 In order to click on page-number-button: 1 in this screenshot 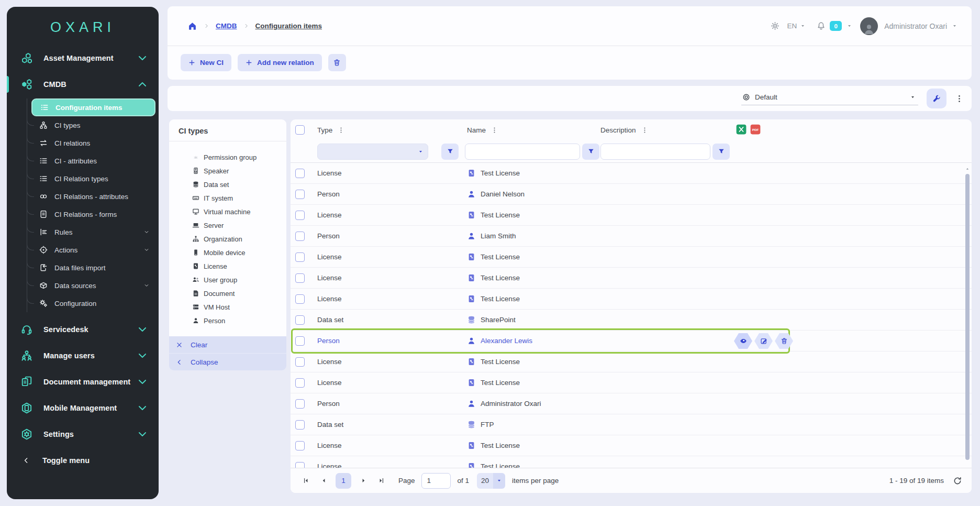, I will do `click(343, 481)`.